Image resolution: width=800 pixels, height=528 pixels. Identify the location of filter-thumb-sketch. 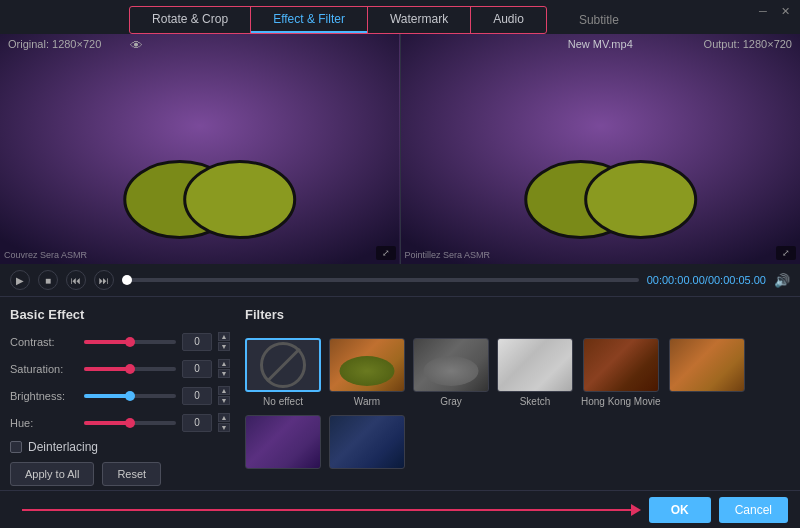
(535, 365).